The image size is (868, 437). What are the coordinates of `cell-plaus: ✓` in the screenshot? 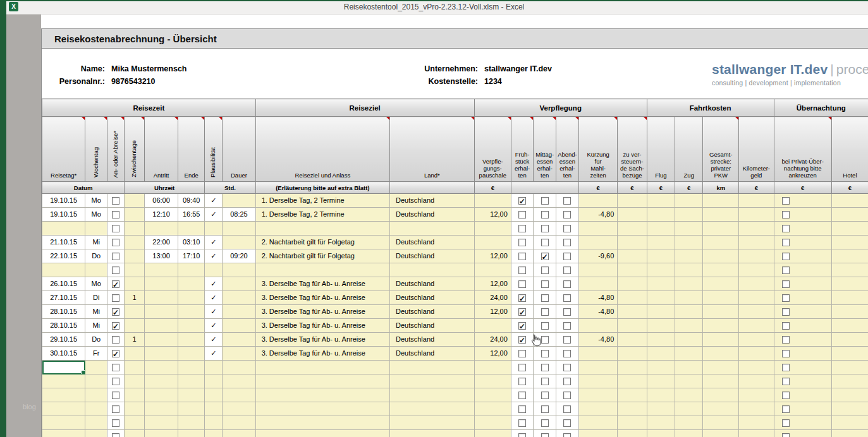 It's located at (214, 215).